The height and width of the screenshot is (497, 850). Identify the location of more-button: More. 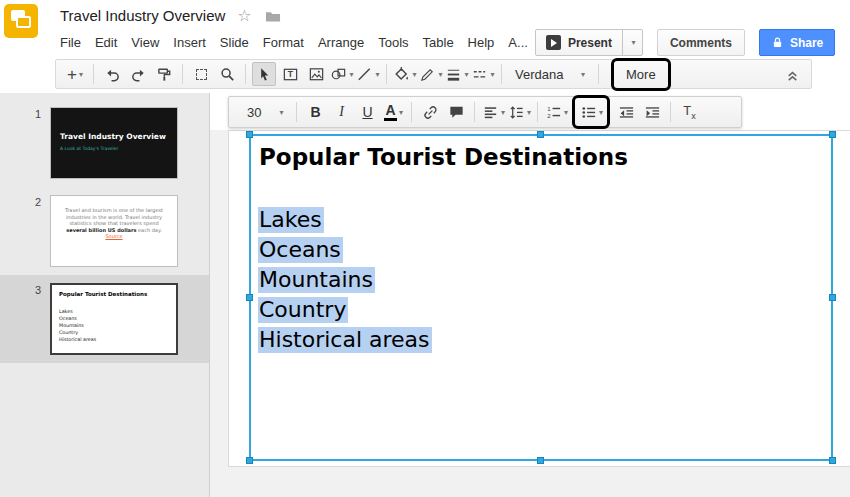
(641, 74).